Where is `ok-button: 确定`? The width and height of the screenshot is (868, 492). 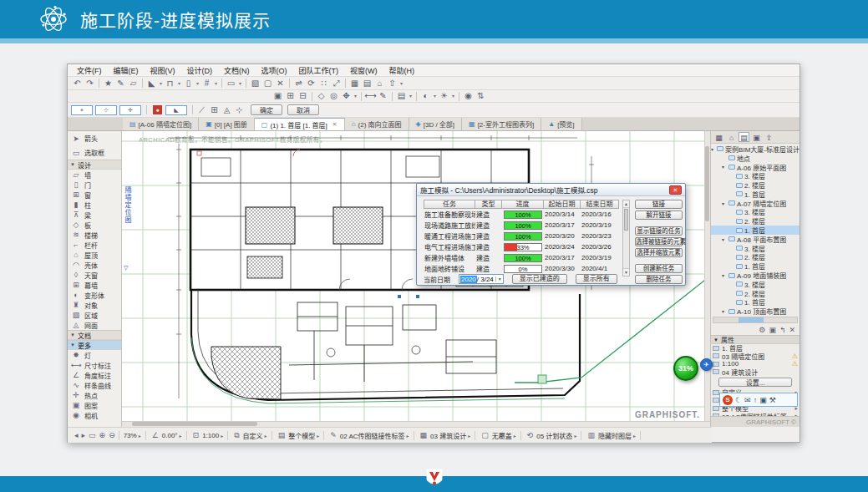 ok-button: 确定 is located at coordinates (266, 110).